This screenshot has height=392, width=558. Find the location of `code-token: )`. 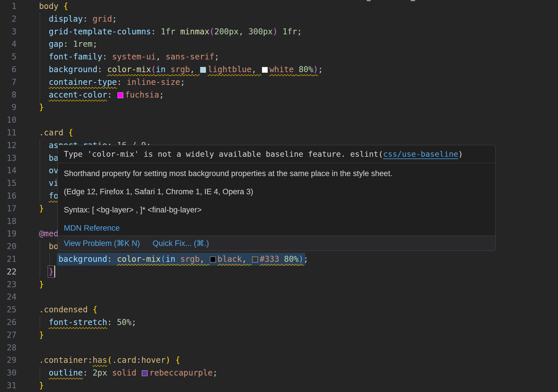

code-token: ) is located at coordinates (316, 69).